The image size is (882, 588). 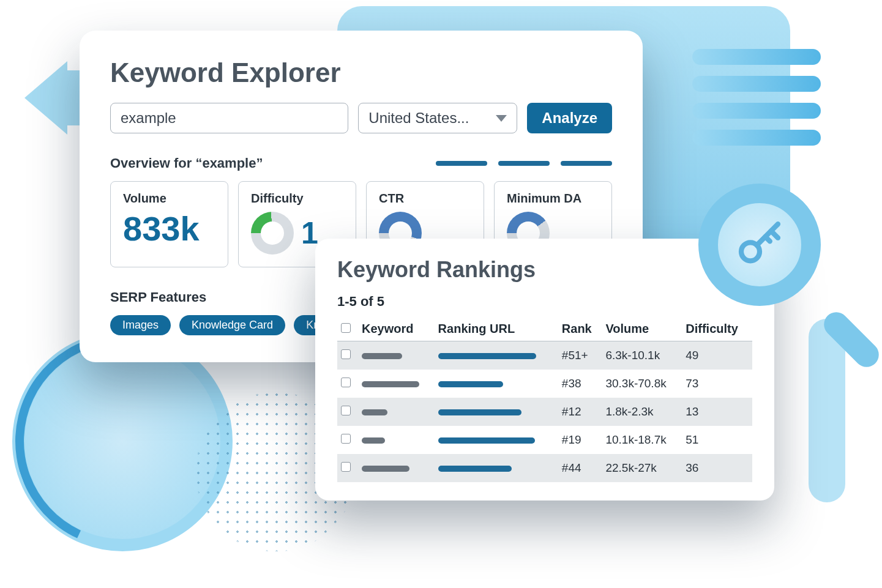 What do you see at coordinates (361, 73) in the screenshot?
I see `page-title: Keyword Explorer` at bounding box center [361, 73].